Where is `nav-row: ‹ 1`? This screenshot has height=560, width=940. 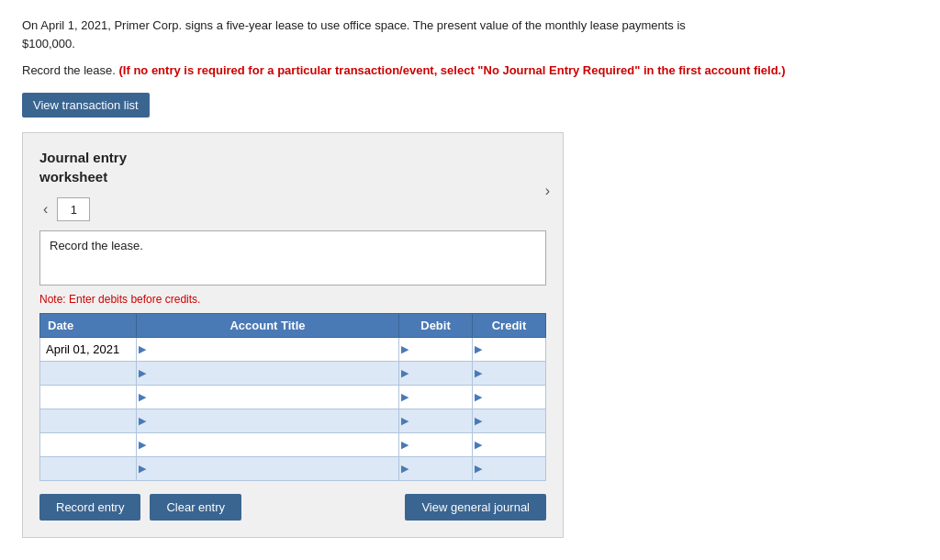
nav-row: ‹ 1 is located at coordinates (293, 209).